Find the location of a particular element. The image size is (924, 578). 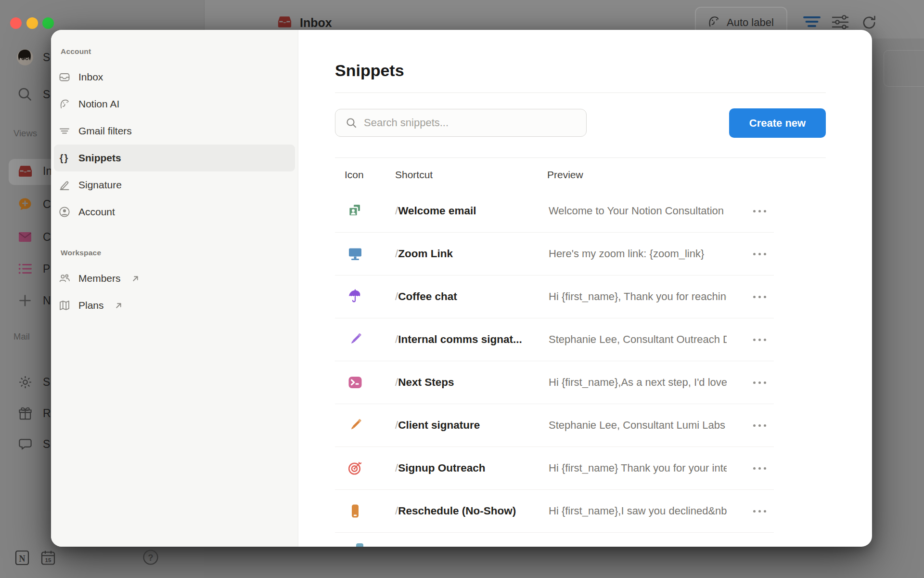

nav-item-account: Account is located at coordinates (174, 212).